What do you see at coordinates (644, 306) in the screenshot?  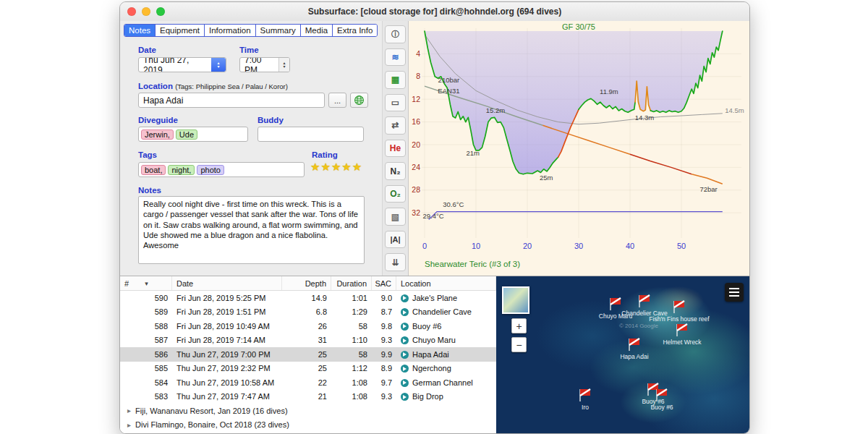 I see `dive-flag-chandelier-cave: Chandelier Cave` at bounding box center [644, 306].